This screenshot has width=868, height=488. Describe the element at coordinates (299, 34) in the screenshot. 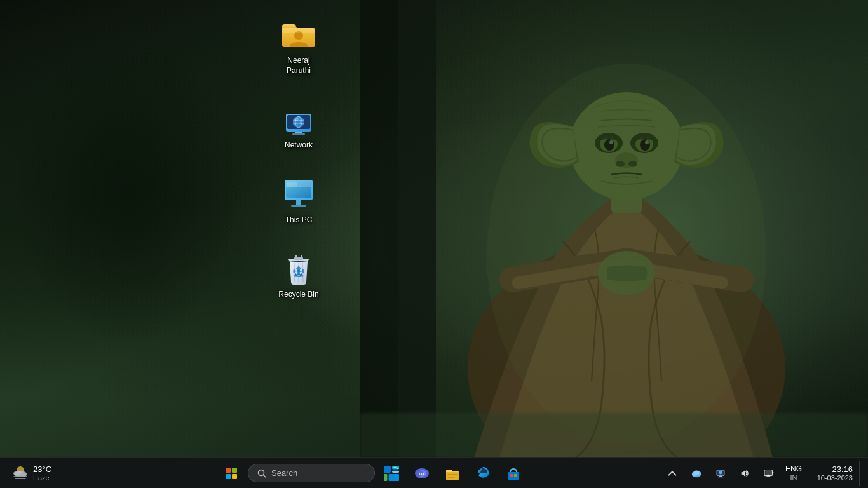

I see `folder-user-icon` at that location.